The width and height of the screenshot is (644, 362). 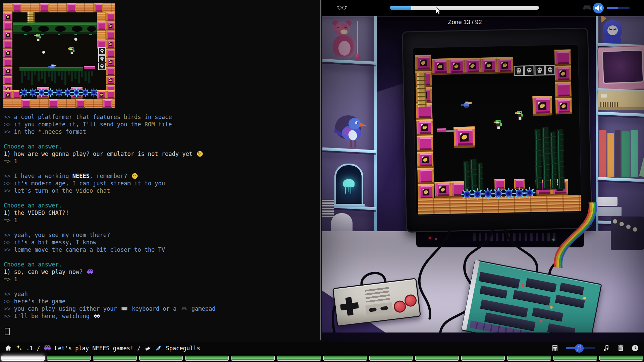 What do you see at coordinates (618, 8) in the screenshot?
I see `volume-slider` at bounding box center [618, 8].